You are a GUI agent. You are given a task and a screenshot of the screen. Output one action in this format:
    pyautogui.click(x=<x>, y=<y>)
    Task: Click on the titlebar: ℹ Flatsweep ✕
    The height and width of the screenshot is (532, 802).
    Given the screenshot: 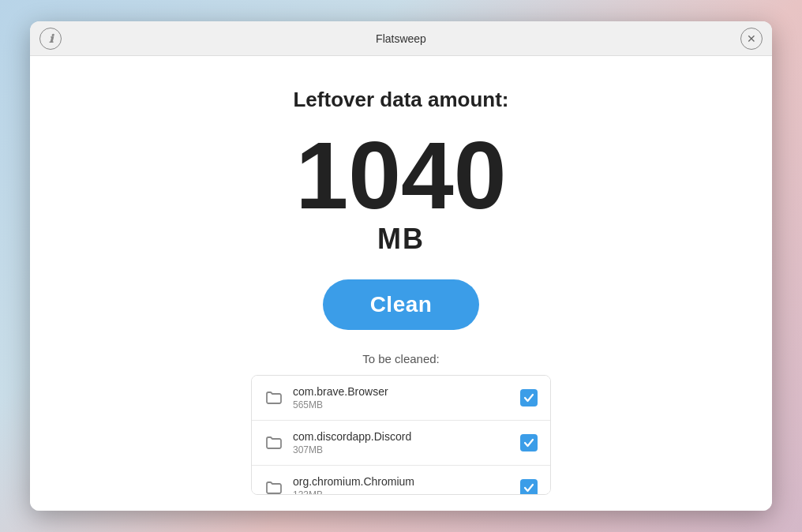 What is the action you would take?
    pyautogui.click(x=401, y=39)
    